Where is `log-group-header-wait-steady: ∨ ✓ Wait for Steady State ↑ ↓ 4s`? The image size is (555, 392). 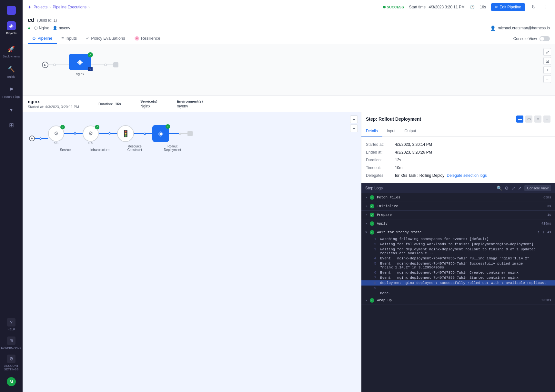 log-group-header-wait-steady: ∨ ✓ Wait for Steady State ↑ ↓ 4s is located at coordinates (458, 232).